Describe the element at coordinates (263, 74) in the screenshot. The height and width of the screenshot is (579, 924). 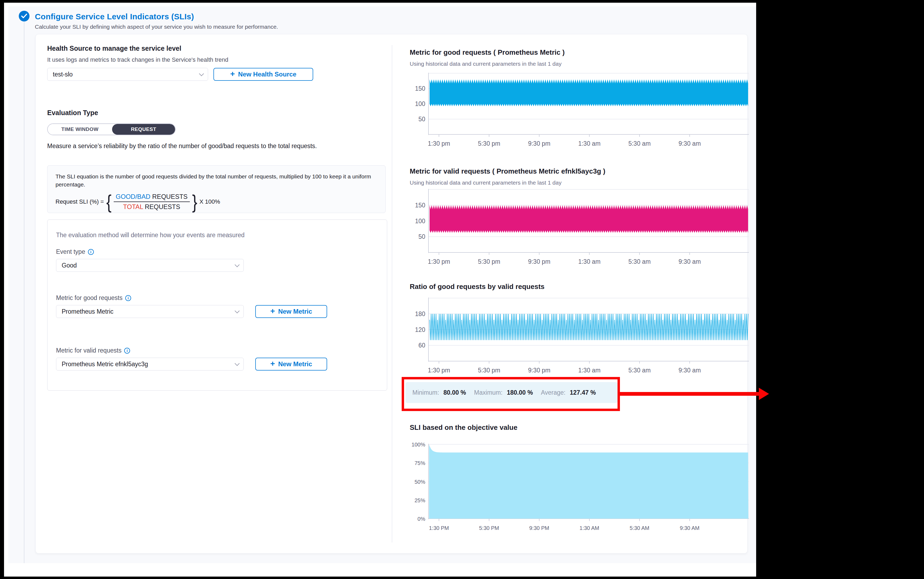
I see `new-health-source-button: + New Health Source` at that location.